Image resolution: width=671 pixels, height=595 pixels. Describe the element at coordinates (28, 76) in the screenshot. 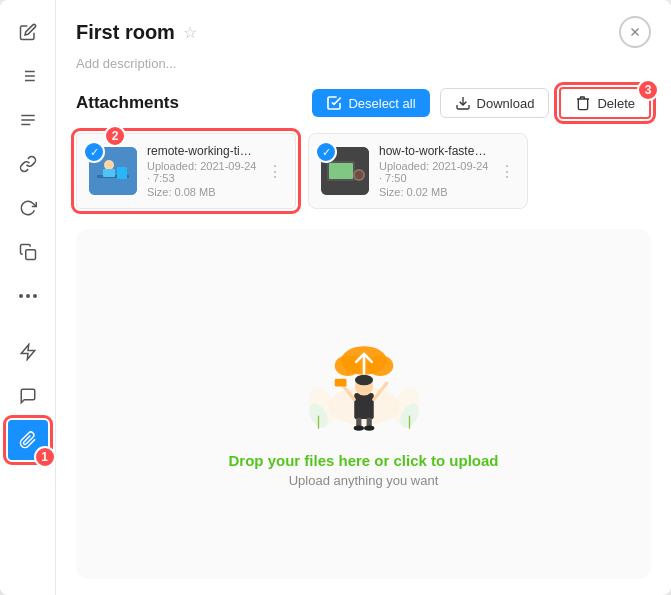

I see `sidebar-item-list` at that location.